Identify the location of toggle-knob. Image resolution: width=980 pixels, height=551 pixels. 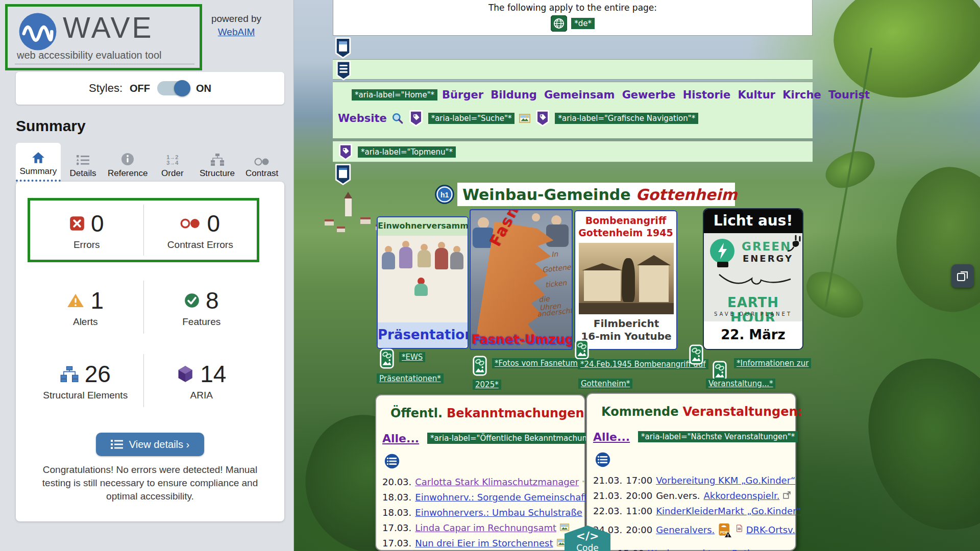
(182, 88).